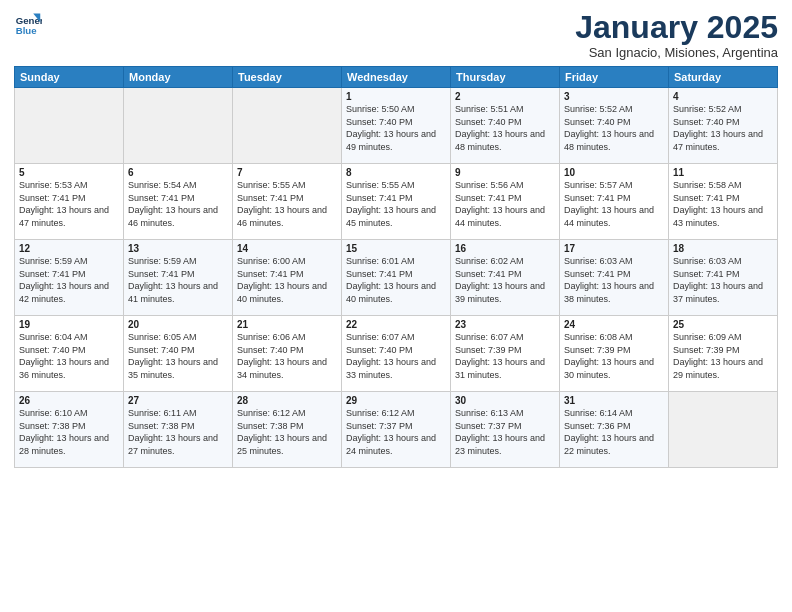 The height and width of the screenshot is (612, 792). Describe the element at coordinates (69, 248) in the screenshot. I see `day-number: 12` at that location.